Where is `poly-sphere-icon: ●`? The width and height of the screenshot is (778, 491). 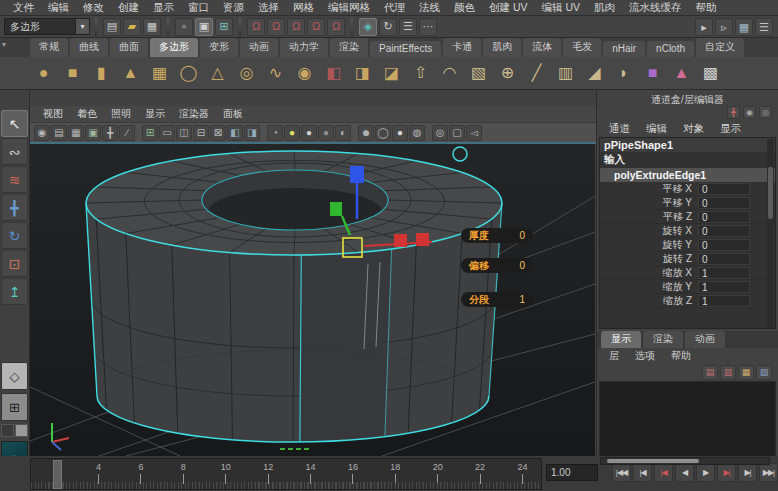 poly-sphere-icon: ● is located at coordinates (44, 74).